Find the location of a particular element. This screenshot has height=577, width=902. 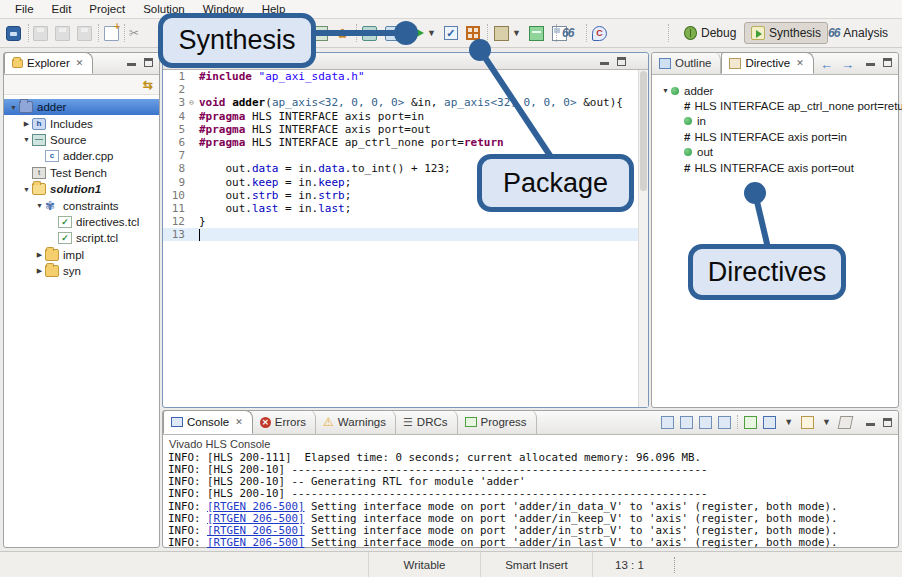

directive-item-hls-interface-axis-port-out: #HLS INTERFACE axis port=out is located at coordinates (778, 168).